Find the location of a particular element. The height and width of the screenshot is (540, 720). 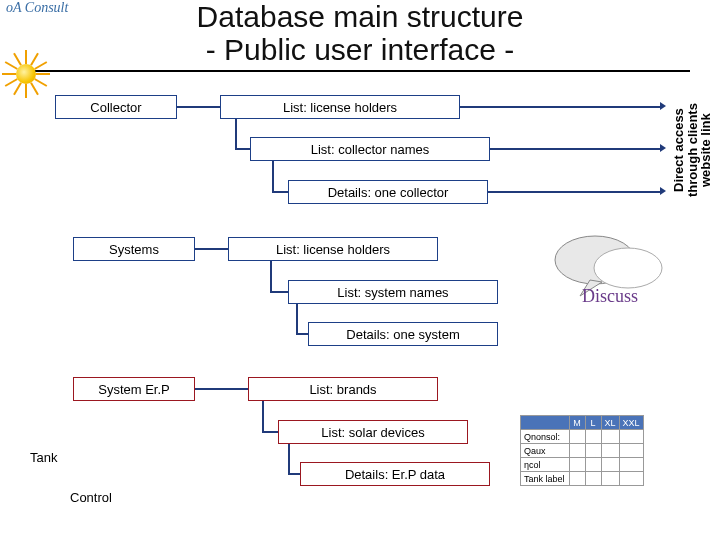

erp-label: System Er.P is located at coordinates (134, 389).